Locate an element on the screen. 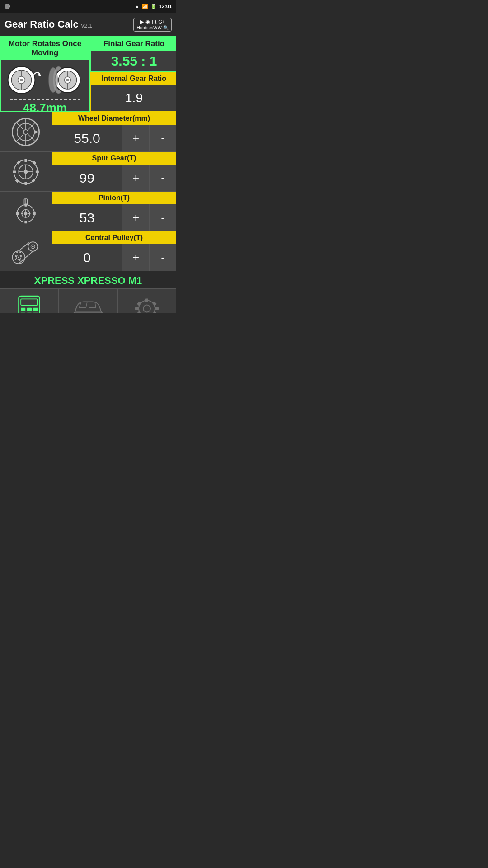 The width and height of the screenshot is (488, 868). status-bar: ▲ 📶 🔋 12:01 is located at coordinates (88, 6).